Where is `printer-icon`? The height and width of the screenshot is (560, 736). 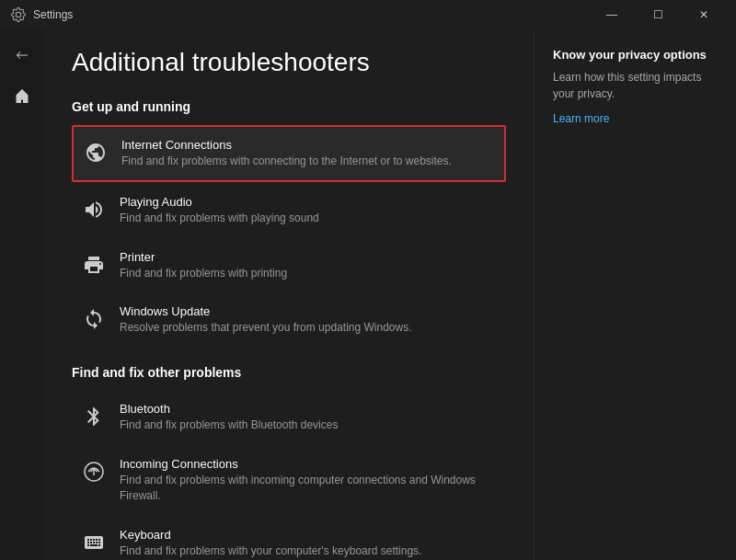
printer-icon is located at coordinates (94, 265).